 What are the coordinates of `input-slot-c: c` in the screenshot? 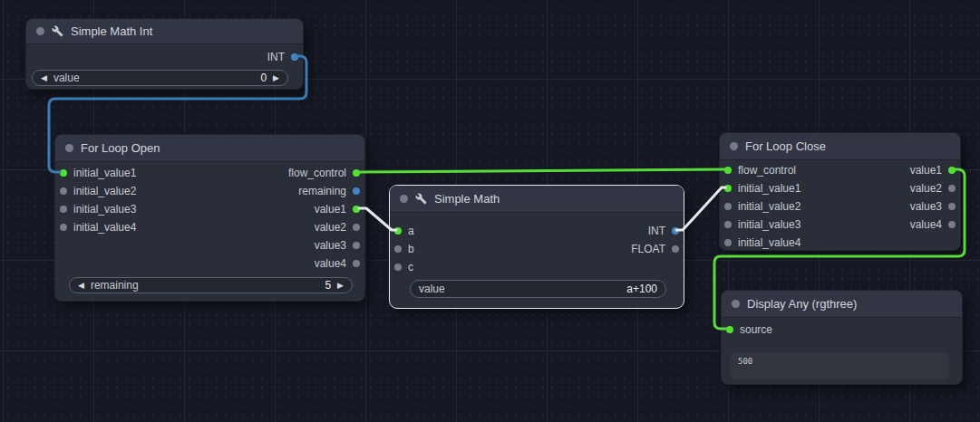 It's located at (403, 267).